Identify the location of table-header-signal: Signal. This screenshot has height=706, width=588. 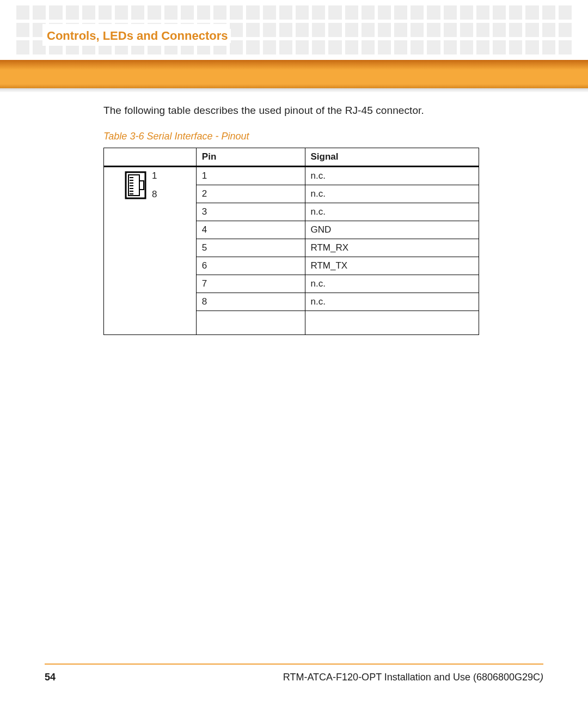
(392, 157).